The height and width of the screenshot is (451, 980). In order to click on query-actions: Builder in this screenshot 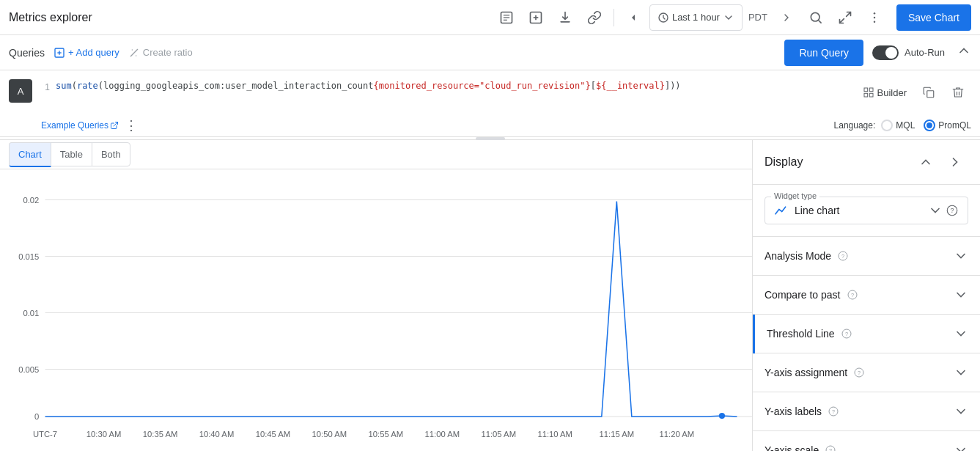, I will do `click(918, 92)`.